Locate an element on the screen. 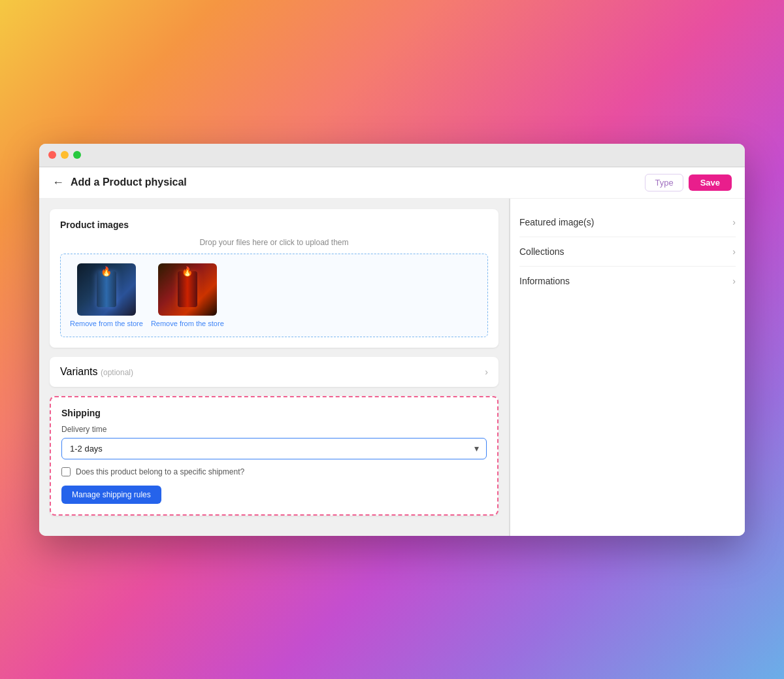 This screenshot has width=784, height=679. traffic-light-green is located at coordinates (77, 155).